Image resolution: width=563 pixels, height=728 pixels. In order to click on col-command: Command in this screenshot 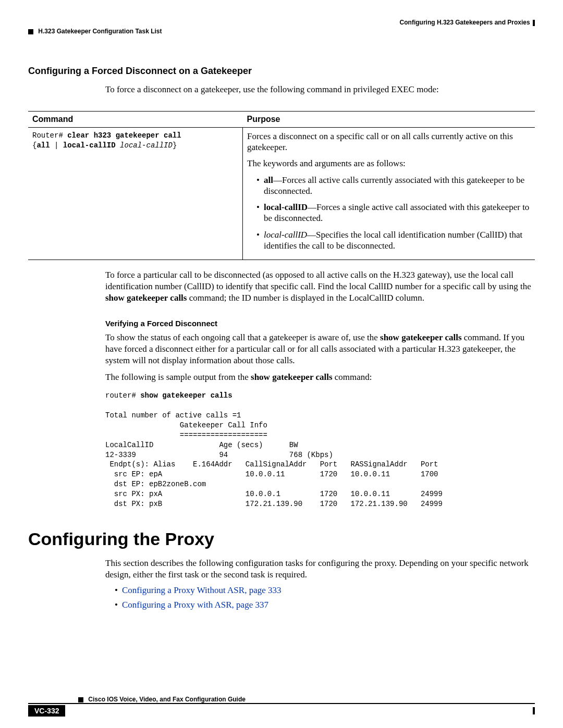, I will do `click(136, 119)`.